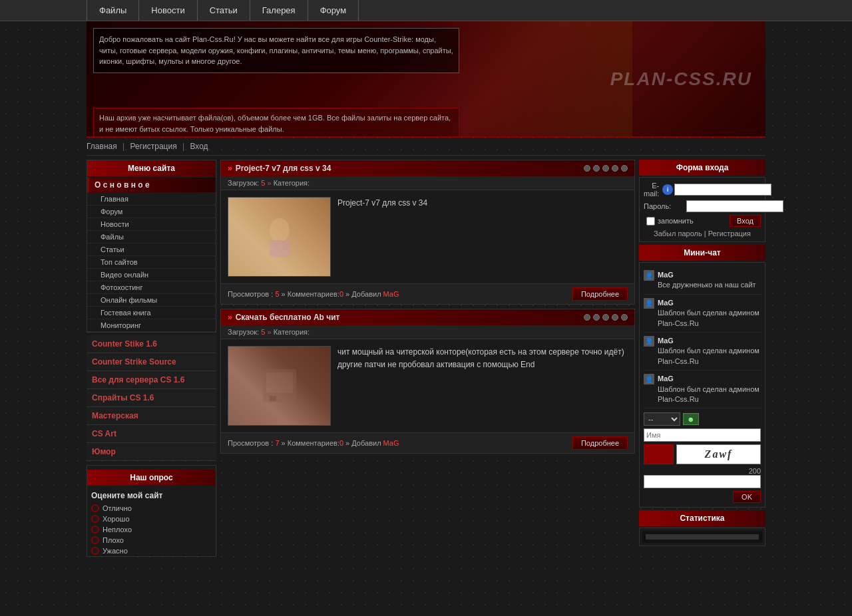 The image size is (852, 616). Describe the element at coordinates (427, 317) in the screenshot. I see `post-2-header: Скачать бесплатно Ab чит` at that location.